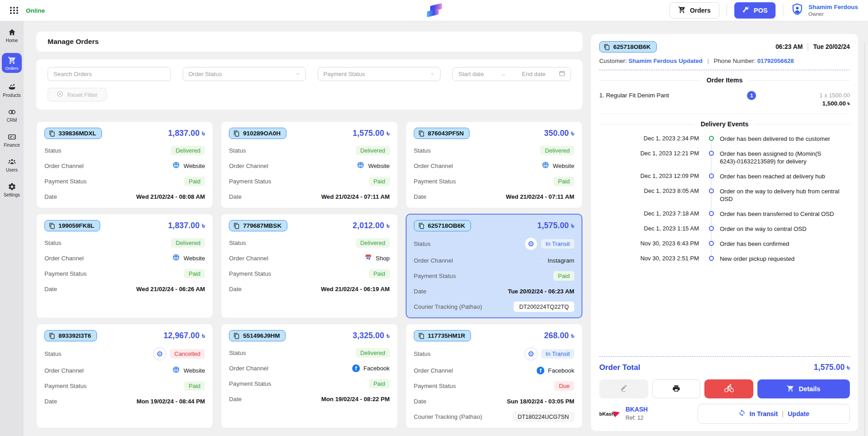 This screenshot has width=868, height=436. I want to click on status-badge: Cancelled, so click(188, 354).